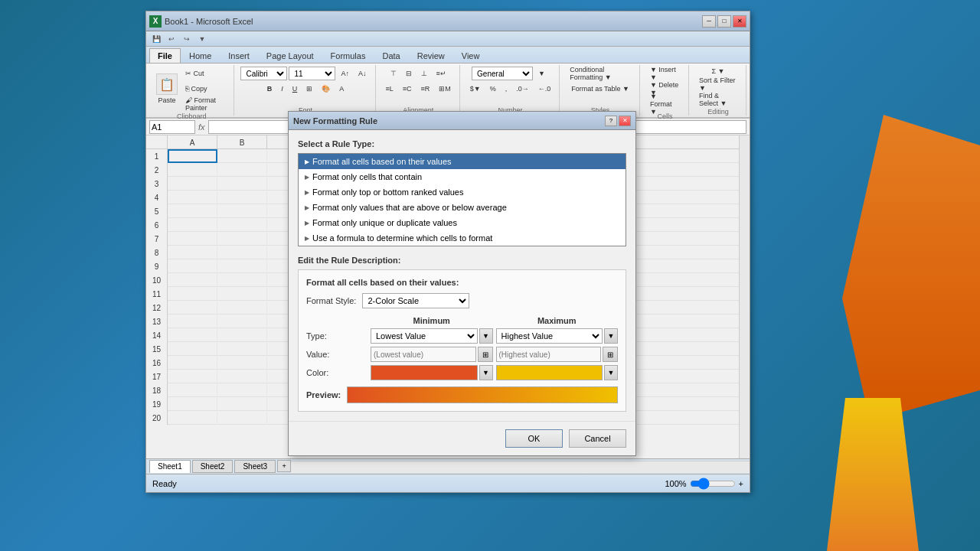  What do you see at coordinates (462, 207) in the screenshot?
I see `rule-item: ▶Format only values that are above or be…` at bounding box center [462, 207].